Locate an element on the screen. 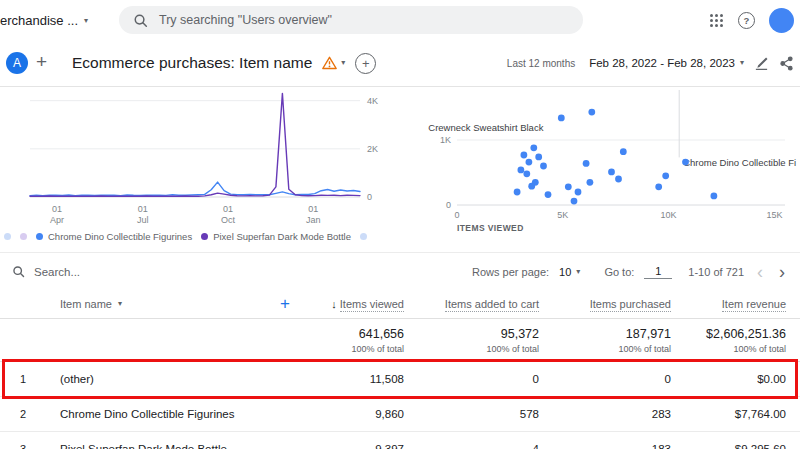  total-items-added: 95,372 100% of total is located at coordinates (474, 340).